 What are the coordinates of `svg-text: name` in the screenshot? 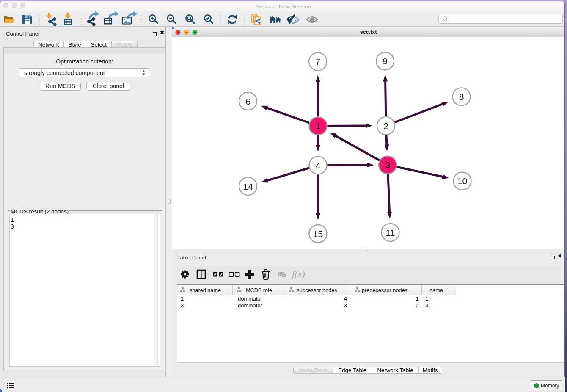 It's located at (436, 290).